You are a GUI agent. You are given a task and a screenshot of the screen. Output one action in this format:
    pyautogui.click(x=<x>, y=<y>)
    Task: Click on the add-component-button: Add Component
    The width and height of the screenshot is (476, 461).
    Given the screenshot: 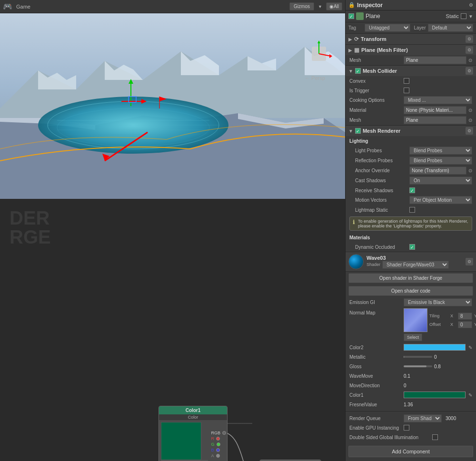 What is the action you would take?
    pyautogui.click(x=411, y=451)
    